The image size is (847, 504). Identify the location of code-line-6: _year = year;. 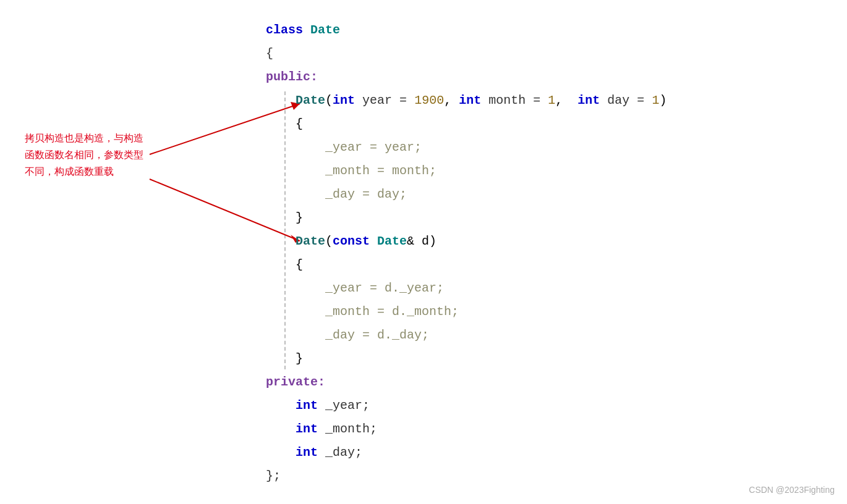
(466, 148).